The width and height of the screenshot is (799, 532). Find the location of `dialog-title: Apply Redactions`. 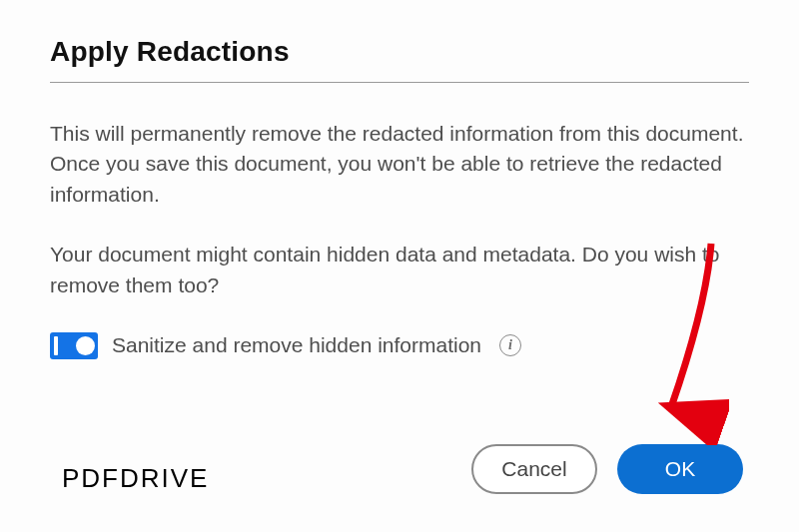

dialog-title: Apply Redactions is located at coordinates (400, 60).